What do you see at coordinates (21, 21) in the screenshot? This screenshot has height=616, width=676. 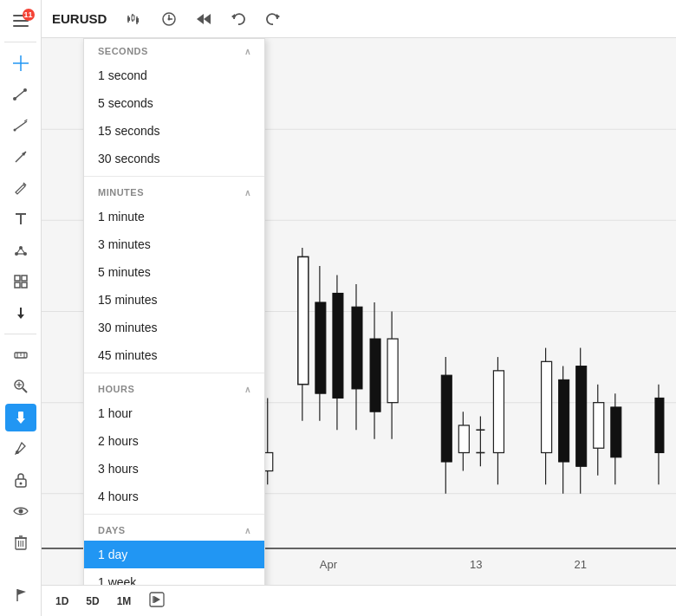 I see `menu-icon: 11` at bounding box center [21, 21].